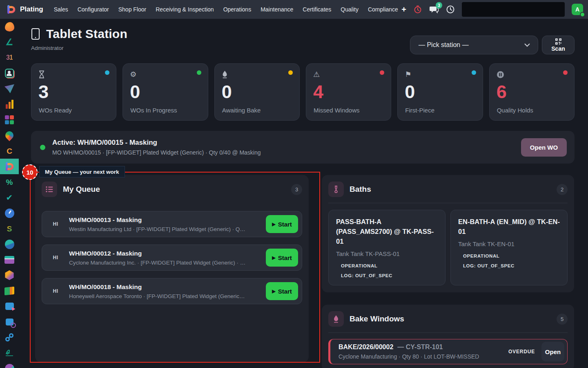 Image resolution: width=588 pixels, height=368 pixels. I want to click on flag-icon: ⚑, so click(440, 74).